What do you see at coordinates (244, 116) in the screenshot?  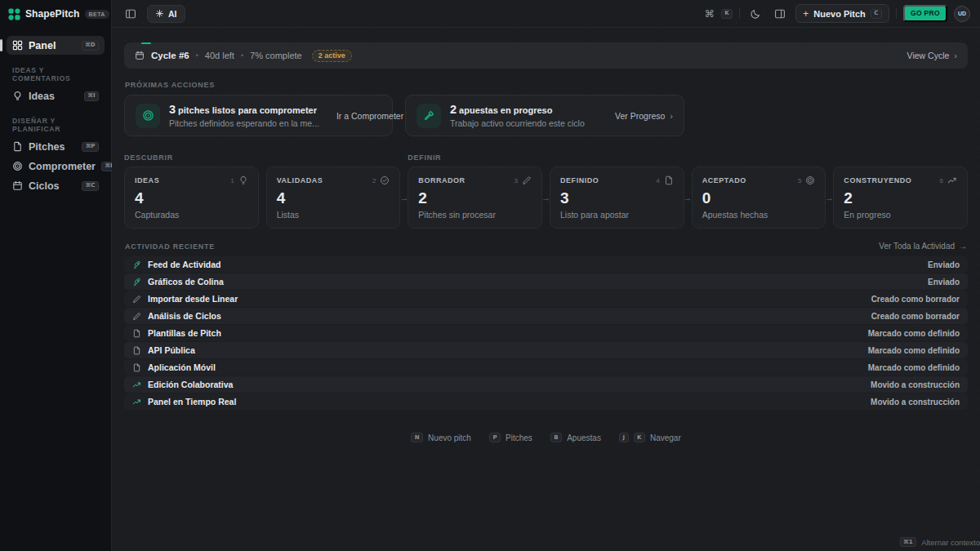 I see `action-card-text: 3pitches listos para comprometer Pitches…` at bounding box center [244, 116].